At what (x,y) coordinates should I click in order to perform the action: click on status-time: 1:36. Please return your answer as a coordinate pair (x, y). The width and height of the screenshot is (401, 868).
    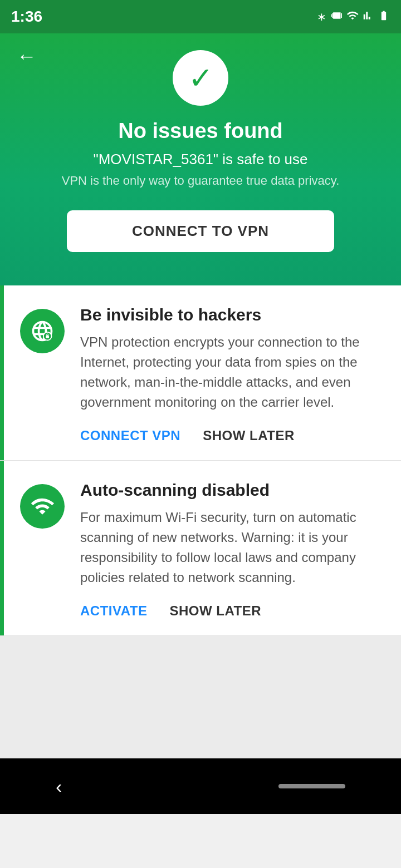
    Looking at the image, I should click on (27, 17).